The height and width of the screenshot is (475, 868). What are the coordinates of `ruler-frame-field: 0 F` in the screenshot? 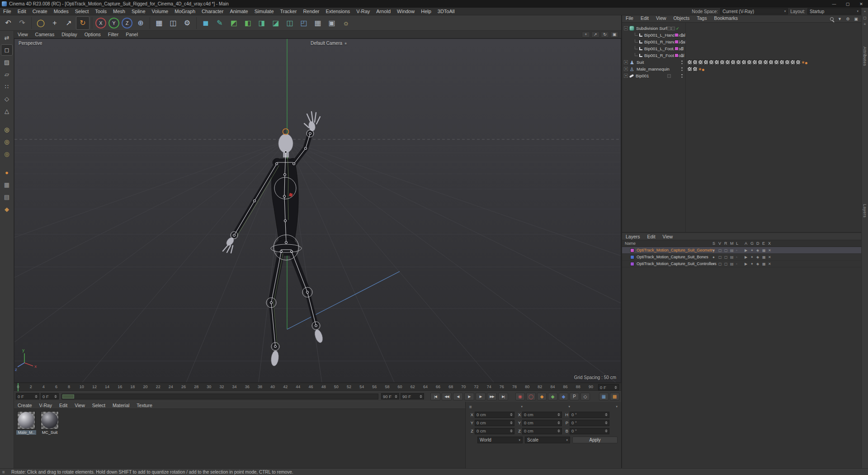 It's located at (609, 387).